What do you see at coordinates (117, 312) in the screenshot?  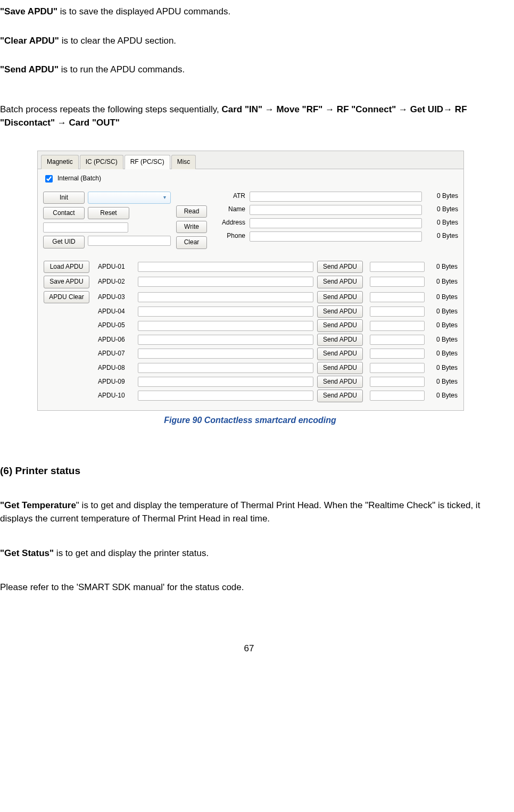 I see `apdu-row-label: APDU-04` at bounding box center [117, 312].